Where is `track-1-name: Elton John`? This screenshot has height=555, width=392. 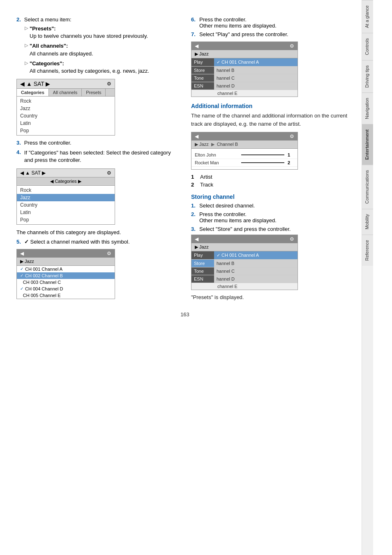 track-1-name: Elton John is located at coordinates (216, 155).